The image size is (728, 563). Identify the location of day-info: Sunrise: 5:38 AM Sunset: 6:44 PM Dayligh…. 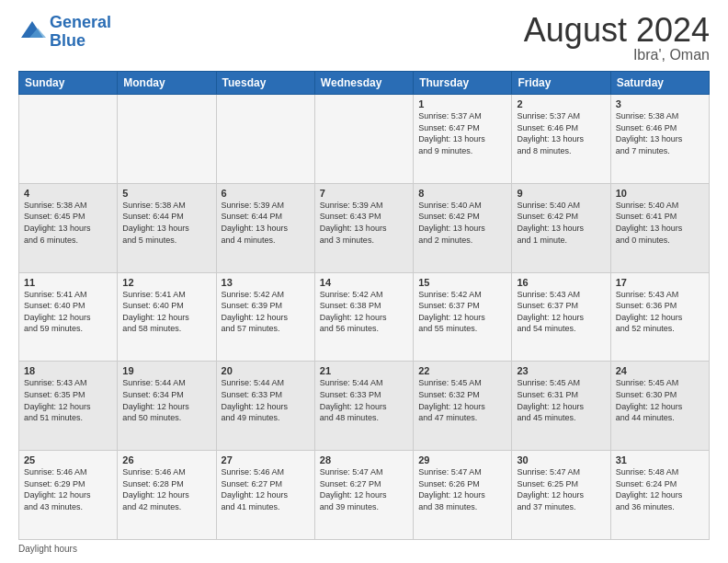
(166, 223).